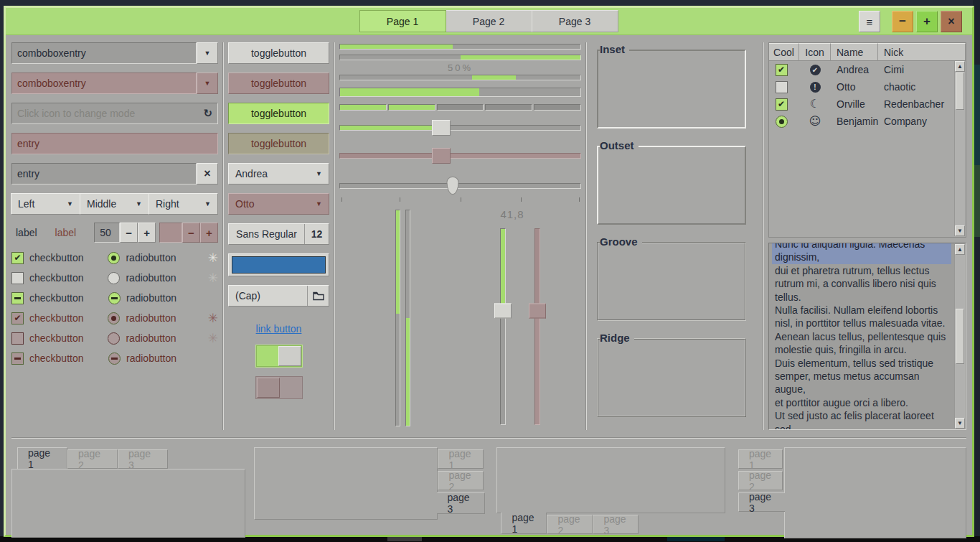 Image resolution: width=980 pixels, height=542 pixels. I want to click on nb-bottom-tab-page2: page 2, so click(570, 524).